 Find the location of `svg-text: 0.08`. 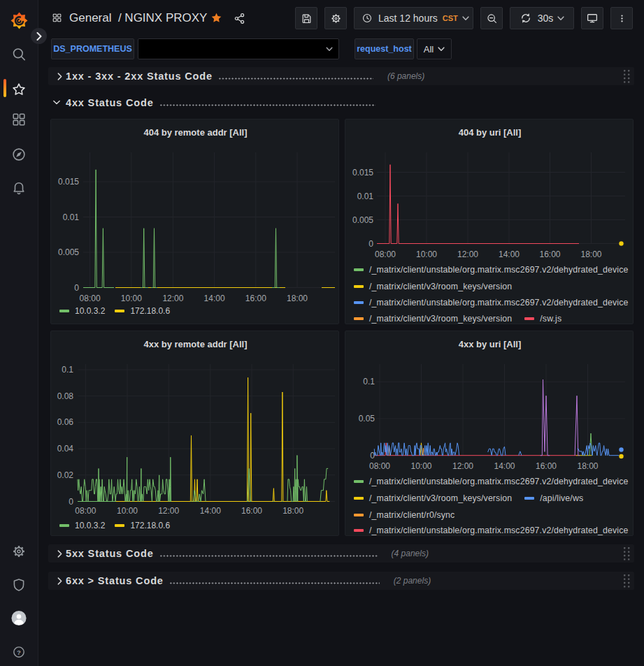

svg-text: 0.08 is located at coordinates (66, 396).